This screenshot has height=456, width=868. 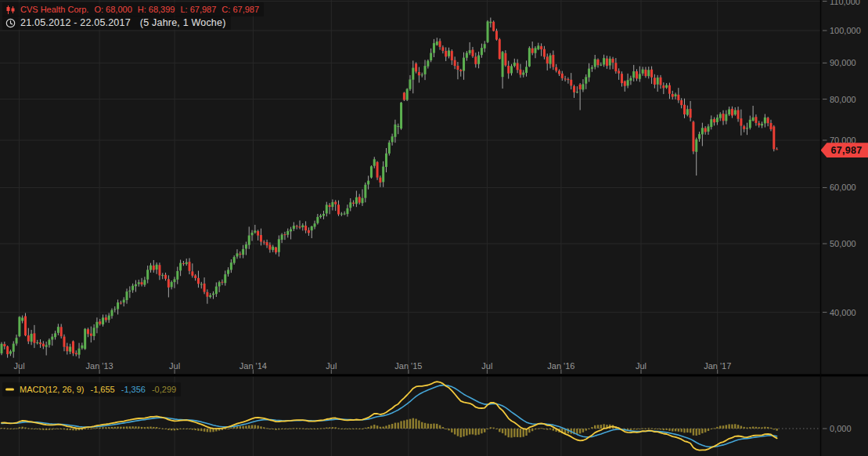 I want to click on price-tick-label: 90,000, so click(x=843, y=63).